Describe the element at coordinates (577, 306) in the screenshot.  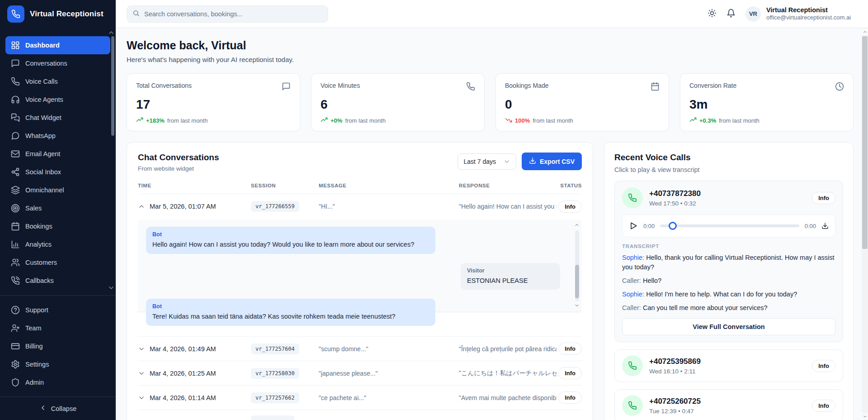
I see `scroll-down-icon` at that location.